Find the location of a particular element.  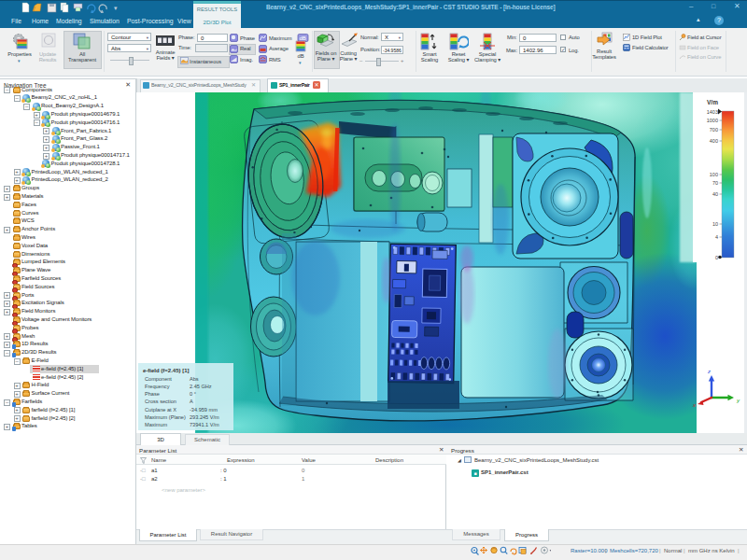

svg-text: 1403 is located at coordinates (712, 112).